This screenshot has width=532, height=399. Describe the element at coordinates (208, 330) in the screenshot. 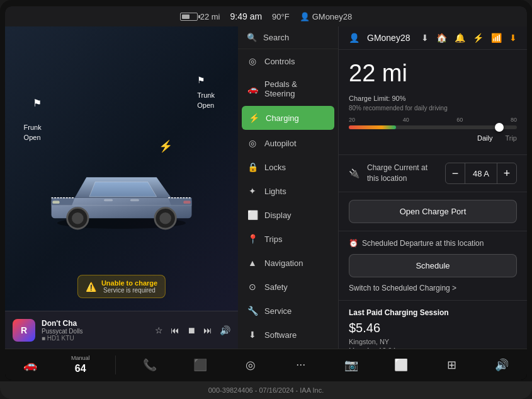

I see `next-icon: ⏭` at that location.